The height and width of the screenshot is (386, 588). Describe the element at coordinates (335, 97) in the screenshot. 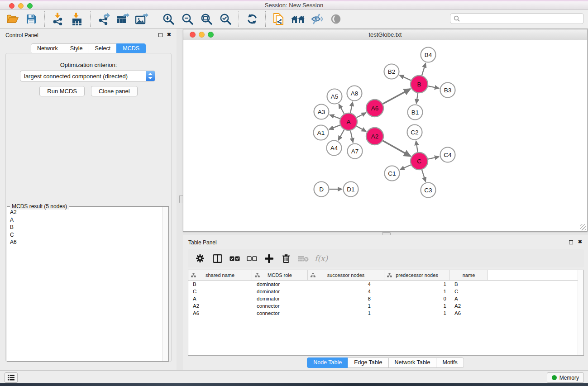

I see `node-A5: A5` at that location.